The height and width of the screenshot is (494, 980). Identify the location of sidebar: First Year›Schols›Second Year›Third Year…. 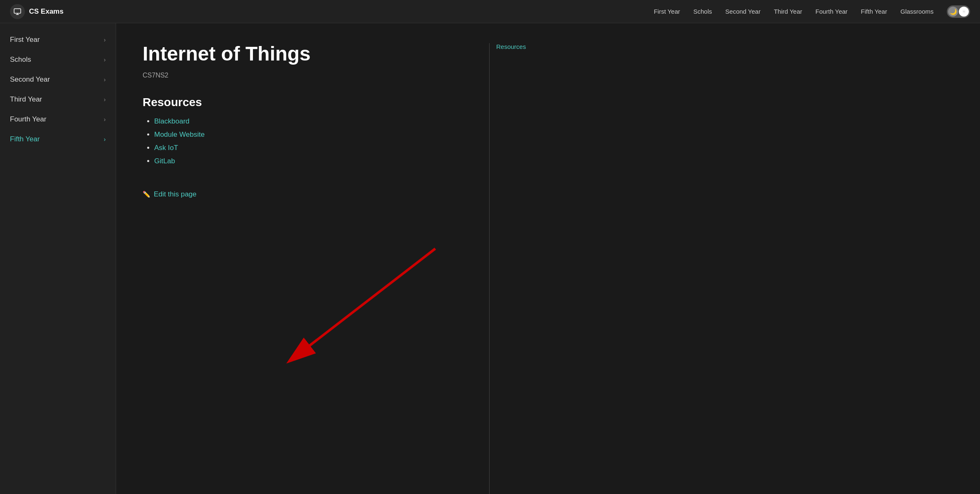
(58, 259).